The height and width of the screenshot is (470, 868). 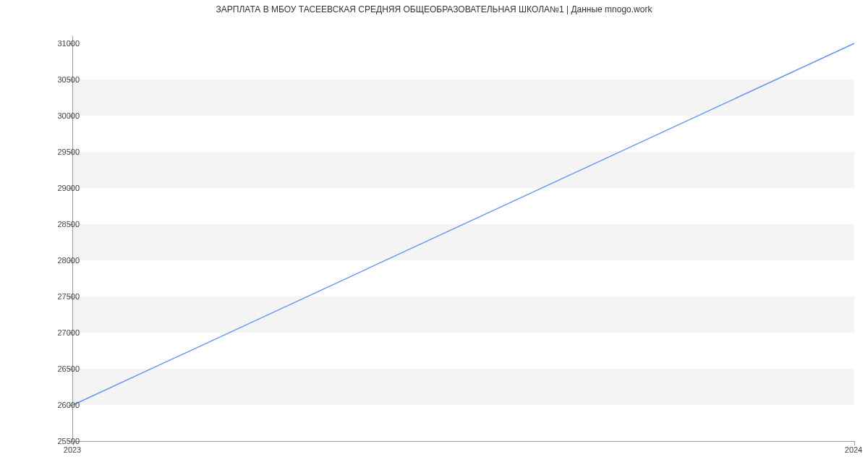 What do you see at coordinates (58, 260) in the screenshot?
I see `y-tick-label: 28000` at bounding box center [58, 260].